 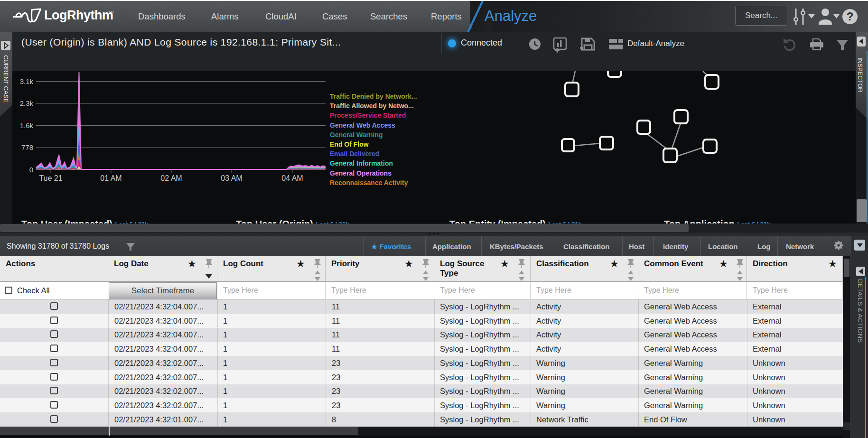 I want to click on svg-text: 04 AM, so click(x=292, y=178).